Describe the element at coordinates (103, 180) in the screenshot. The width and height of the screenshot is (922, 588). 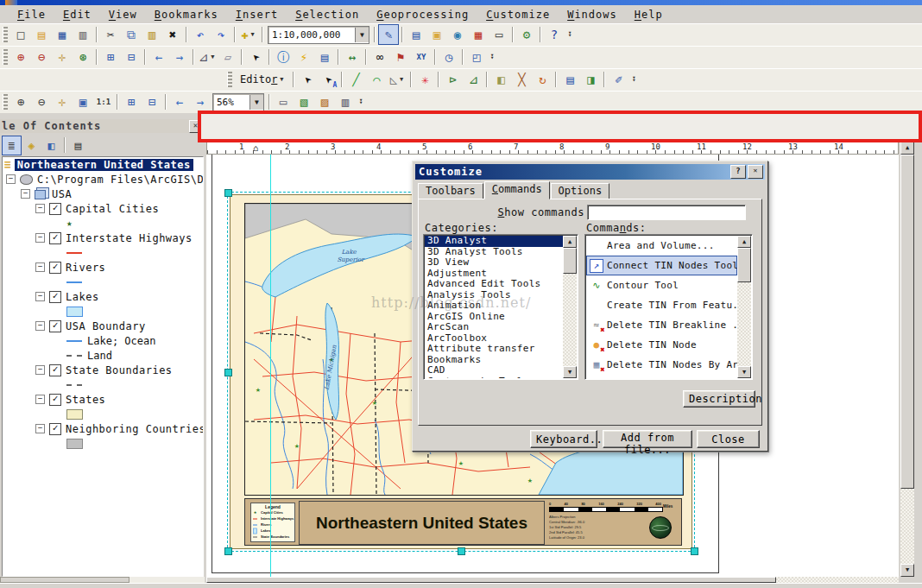
I see `toc-tree-item: −C:\Program Files\ArcGIS\Desktop10` at that location.